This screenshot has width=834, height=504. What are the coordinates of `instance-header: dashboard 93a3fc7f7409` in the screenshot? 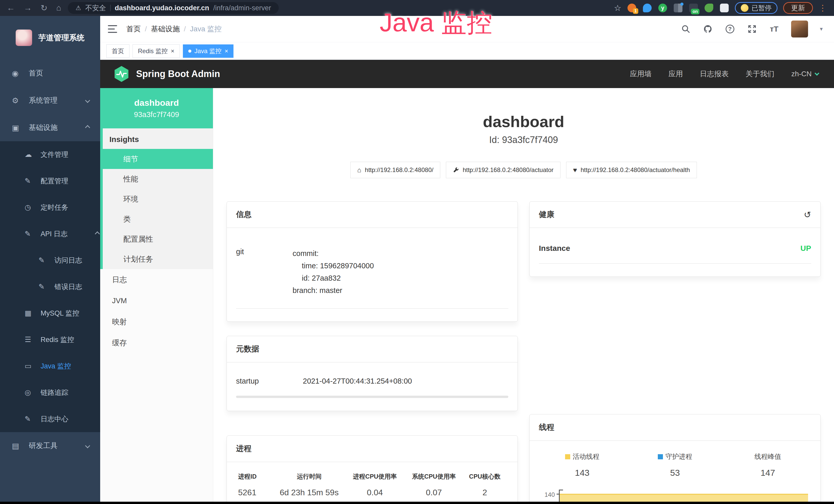 It's located at (156, 108).